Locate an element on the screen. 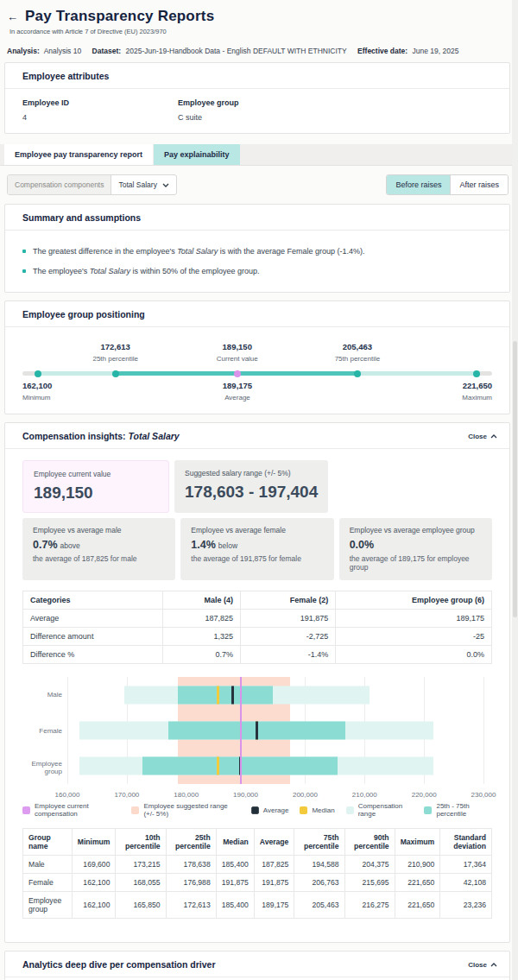 This screenshot has height=980, width=518. gridline is located at coordinates (483, 730).